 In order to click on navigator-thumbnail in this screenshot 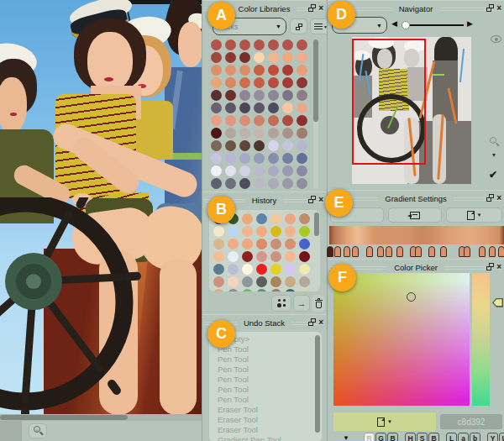, I will do `click(412, 111)`.